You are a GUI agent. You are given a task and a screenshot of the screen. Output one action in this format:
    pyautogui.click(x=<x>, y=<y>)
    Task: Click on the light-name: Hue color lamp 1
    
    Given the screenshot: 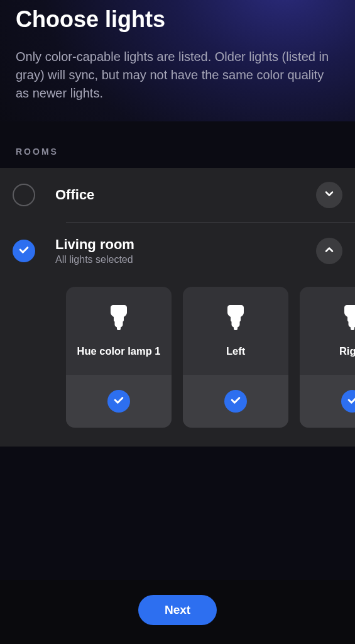 What is the action you would take?
    pyautogui.click(x=119, y=351)
    